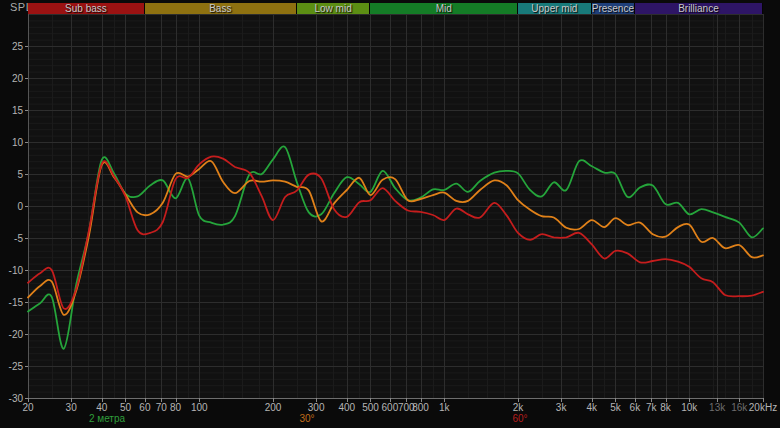 Image resolution: width=780 pixels, height=428 pixels. Describe the element at coordinates (28, 408) in the screenshot. I see `x-tick-label: 20` at that location.